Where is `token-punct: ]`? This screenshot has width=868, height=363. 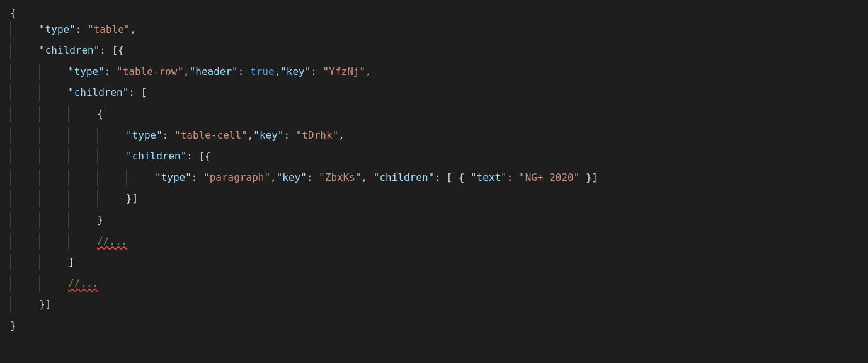 token-punct: ] is located at coordinates (71, 262).